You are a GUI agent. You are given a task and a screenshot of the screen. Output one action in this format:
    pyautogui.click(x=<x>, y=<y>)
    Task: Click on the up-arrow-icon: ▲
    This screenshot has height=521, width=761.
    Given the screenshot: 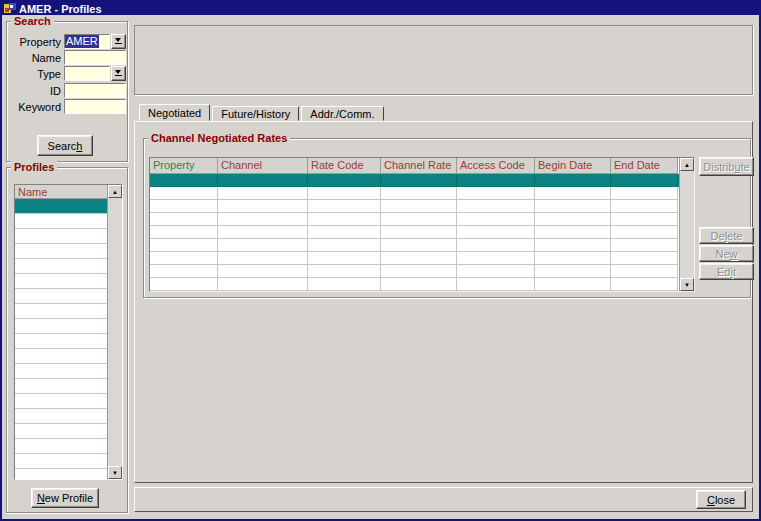 What is the action you would take?
    pyautogui.click(x=115, y=192)
    